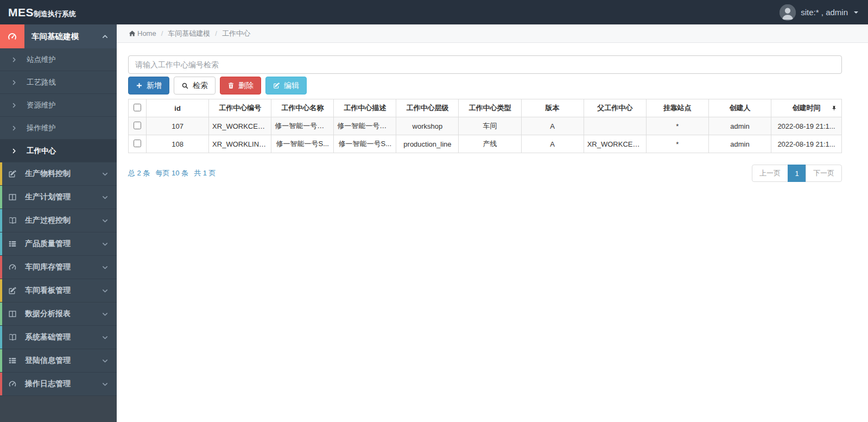  What do you see at coordinates (194, 86) in the screenshot?
I see `search-button: 检索` at bounding box center [194, 86].